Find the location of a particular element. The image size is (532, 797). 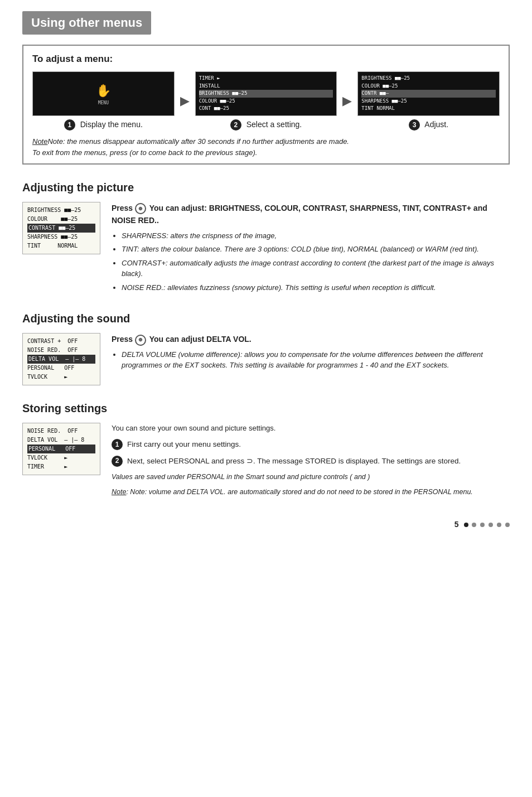

picture-bullet-2: TINT: alters the colour balance. There a… is located at coordinates (316, 249).